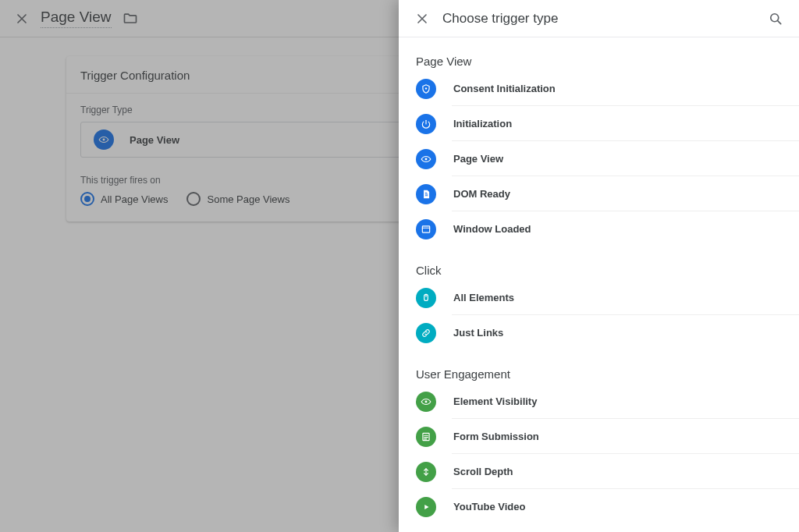  I want to click on trigger-option-label: Form Submission, so click(496, 437).